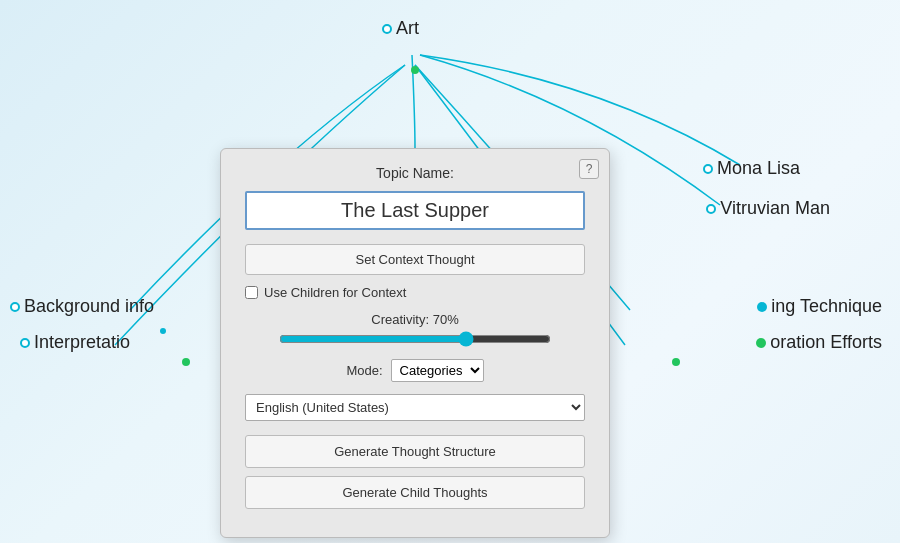 The image size is (900, 543). Describe the element at coordinates (762, 307) in the screenshot. I see `node-painting-technique-dot` at that location.